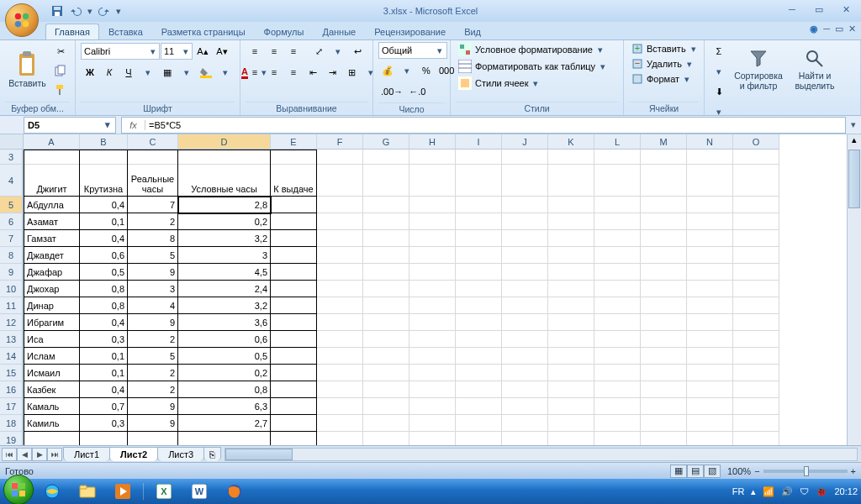 The height and width of the screenshot is (504, 861). I want to click on cell-C8: 5, so click(153, 255).